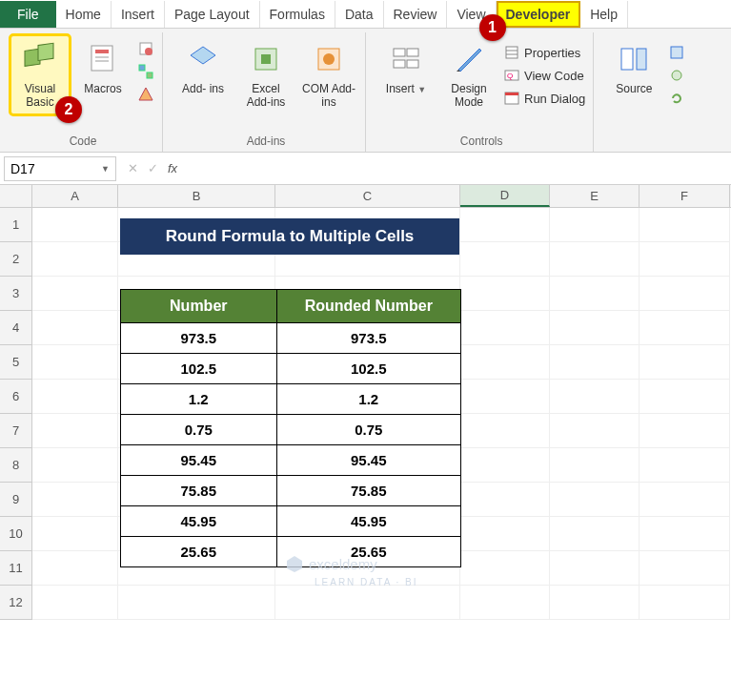  I want to click on excel-addins-button: Excel Add-ins, so click(266, 74).